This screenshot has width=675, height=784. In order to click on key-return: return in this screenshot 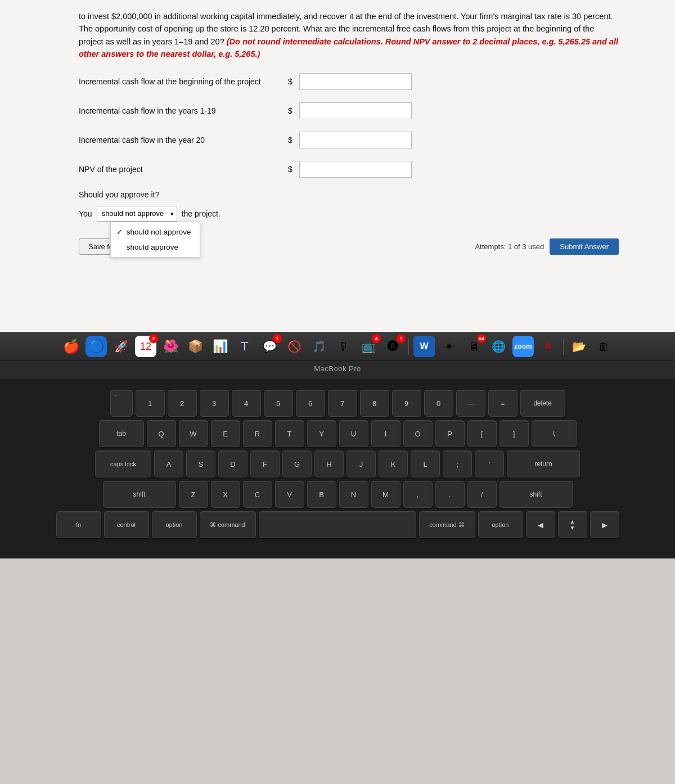, I will do `click(543, 464)`.